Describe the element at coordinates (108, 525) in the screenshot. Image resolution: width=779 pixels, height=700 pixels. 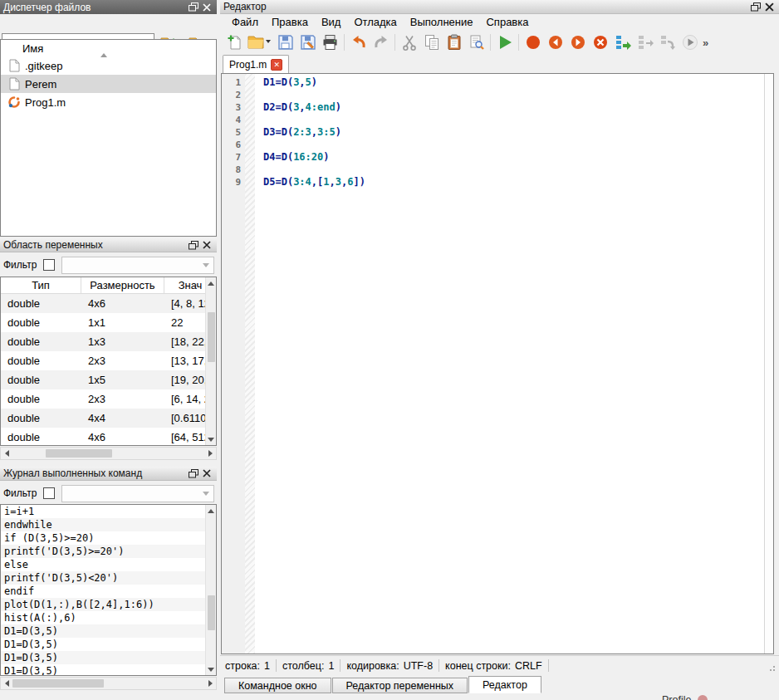
I see `history-item: endwhile` at that location.